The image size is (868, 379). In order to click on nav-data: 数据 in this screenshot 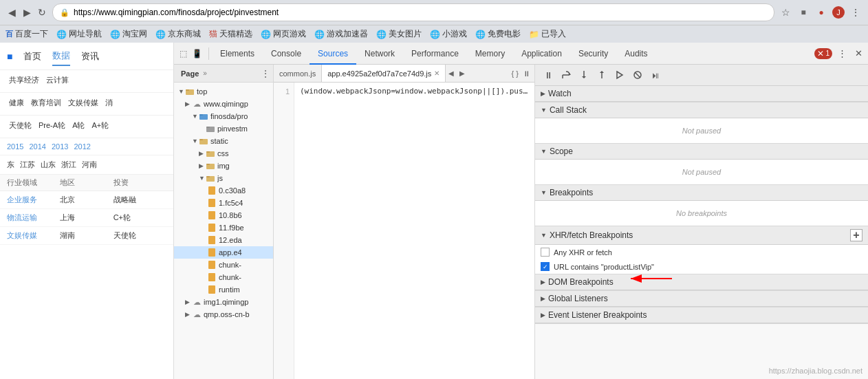, I will do `click(61, 56)`.